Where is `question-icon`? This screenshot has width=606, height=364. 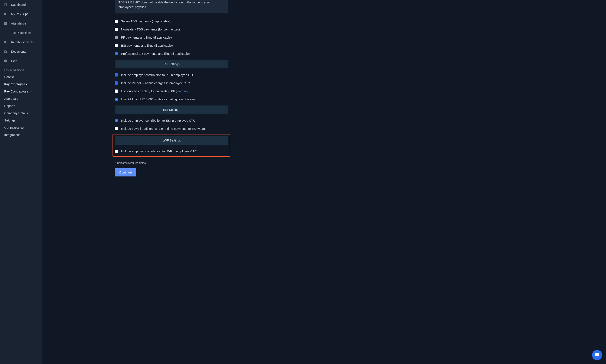
question-icon is located at coordinates (6, 61).